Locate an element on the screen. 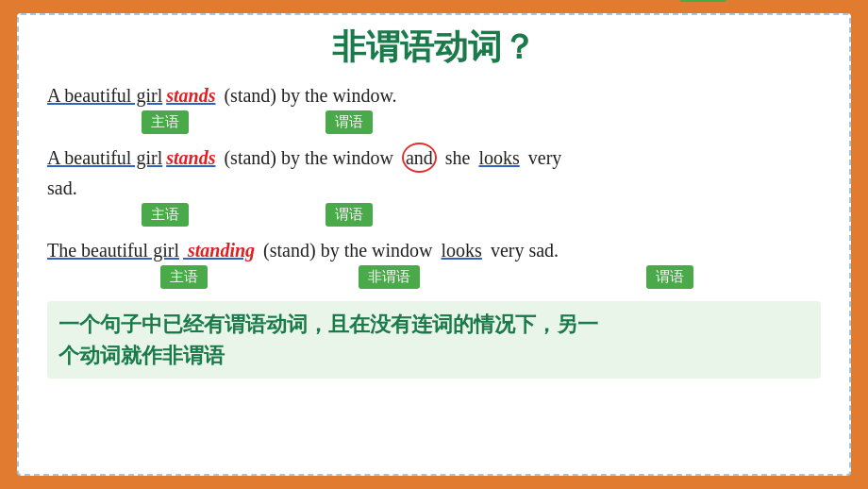 The width and height of the screenshot is (868, 489). s3-participle: standing is located at coordinates (219, 250).